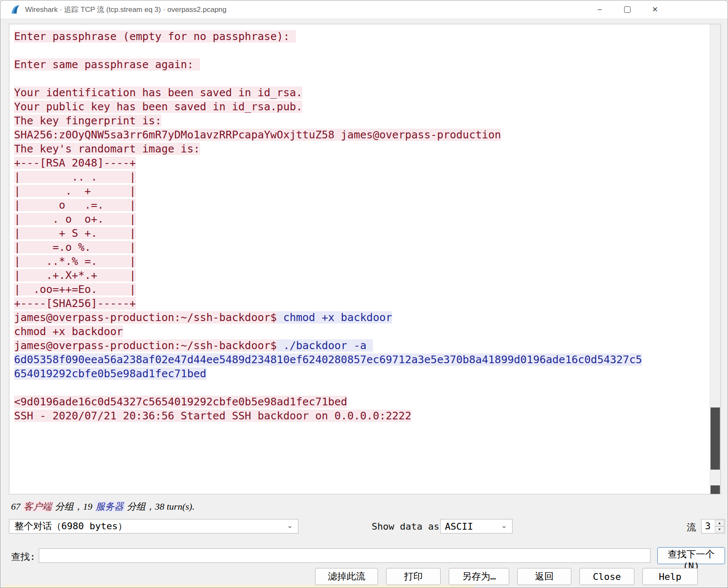 The image size is (728, 588). What do you see at coordinates (17, 507) in the screenshot?
I see `stats-segment-plain: 67` at bounding box center [17, 507].